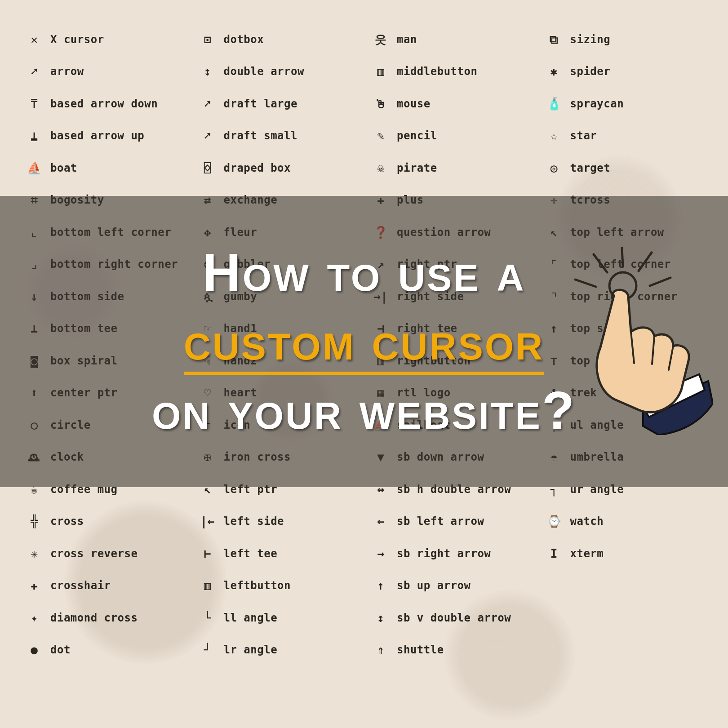 The height and width of the screenshot is (728, 728). What do you see at coordinates (633, 168) in the screenshot?
I see `cursor-item: ◎target` at bounding box center [633, 168].